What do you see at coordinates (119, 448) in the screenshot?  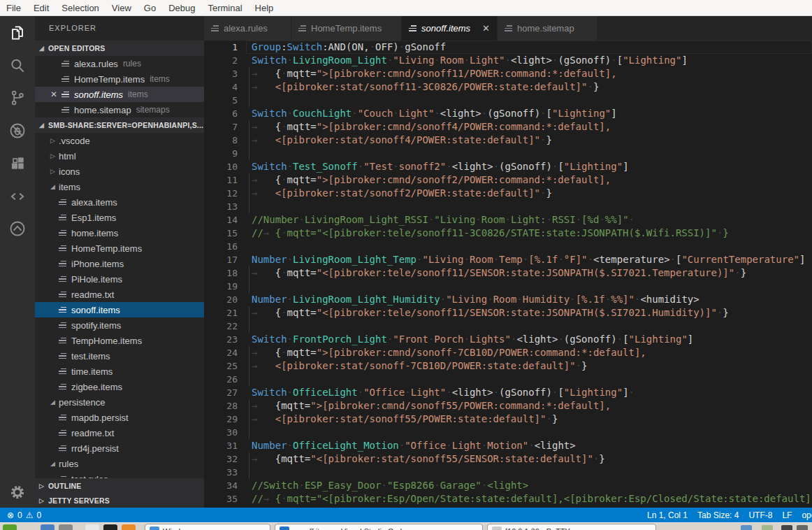 I see `tree-item-rrd4j.persist: rrd4j.persist` at bounding box center [119, 448].